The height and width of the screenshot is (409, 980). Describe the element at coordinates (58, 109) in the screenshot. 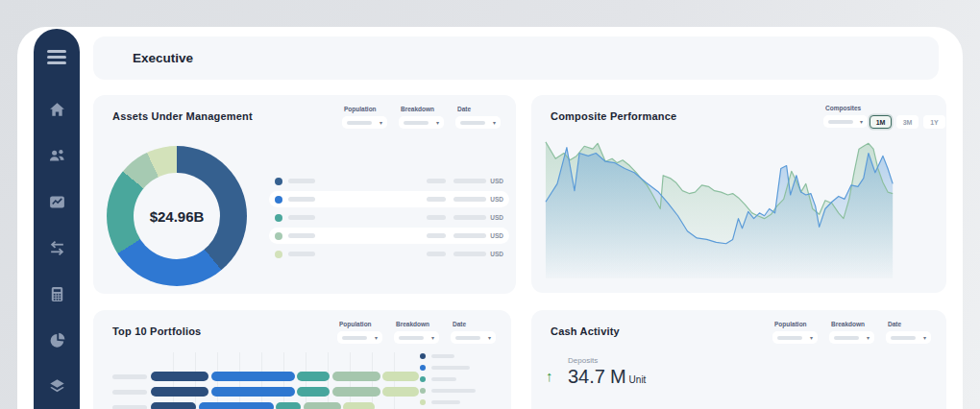

I see `sidebar-item-home` at that location.